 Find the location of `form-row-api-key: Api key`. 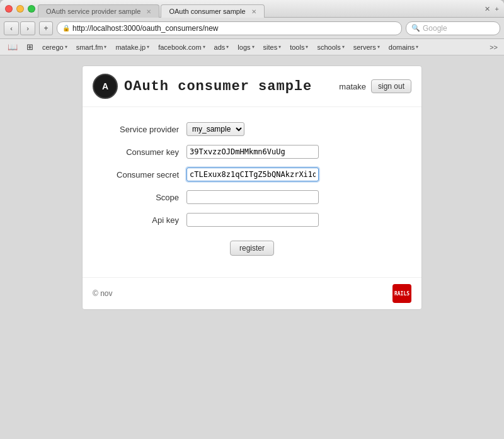

form-row-api-key: Api key is located at coordinates (252, 220).